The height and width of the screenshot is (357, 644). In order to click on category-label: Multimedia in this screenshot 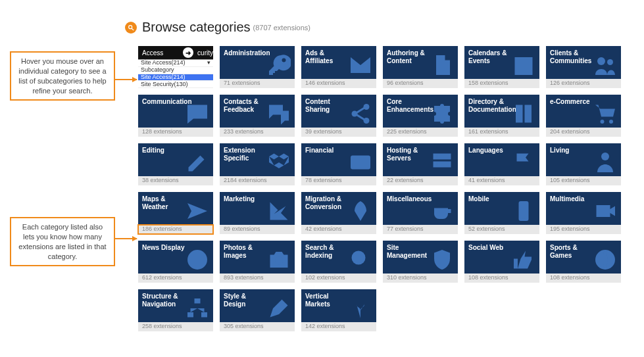, I will do `click(573, 199)`.